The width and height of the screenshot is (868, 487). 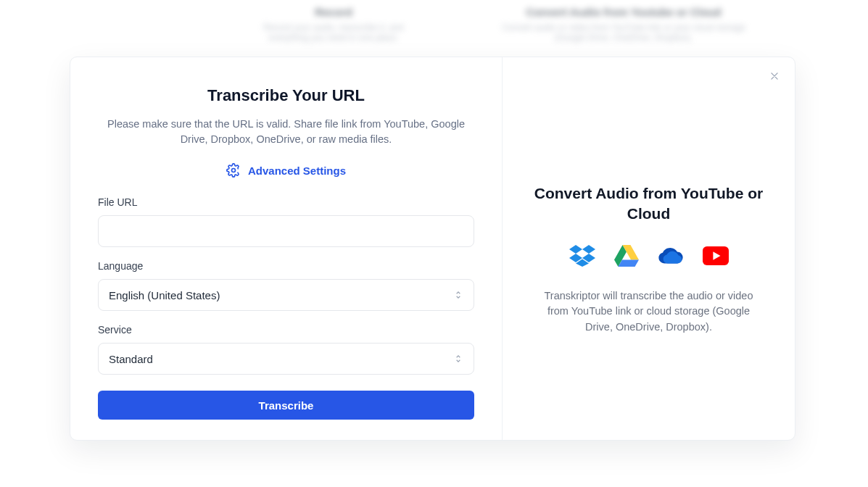 What do you see at coordinates (286, 231) in the screenshot?
I see `file-url-input` at bounding box center [286, 231].